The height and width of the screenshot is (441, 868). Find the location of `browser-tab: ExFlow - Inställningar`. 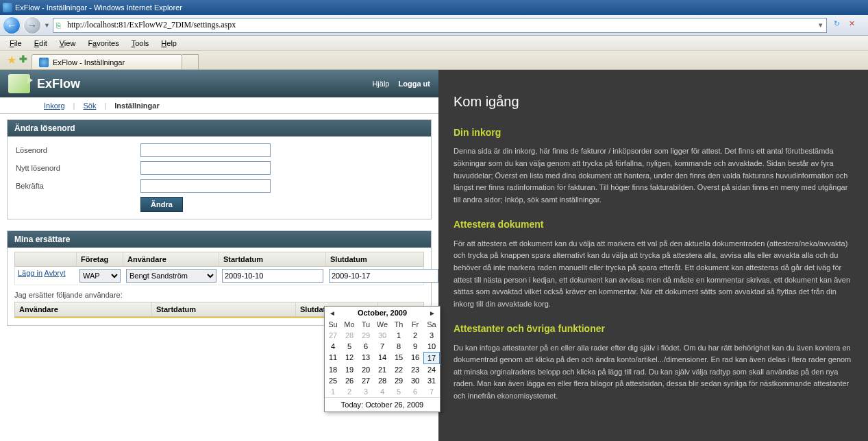

browser-tab: ExFlow - Inställningar is located at coordinates (107, 62).